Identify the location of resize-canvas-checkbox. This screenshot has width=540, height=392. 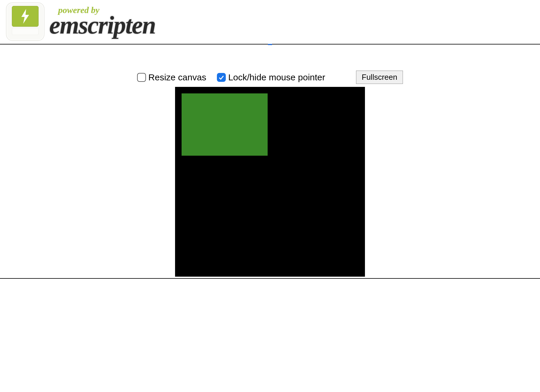
(142, 77).